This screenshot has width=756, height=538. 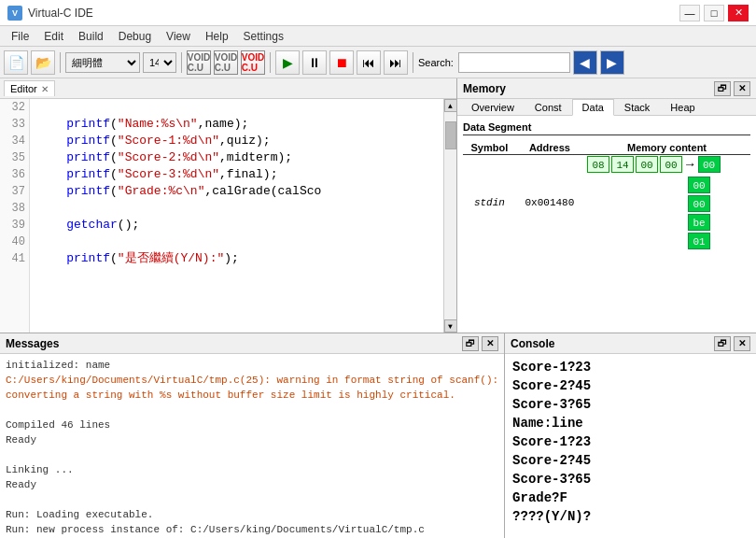 I want to click on msg-line-9: Ready, so click(x=252, y=485).